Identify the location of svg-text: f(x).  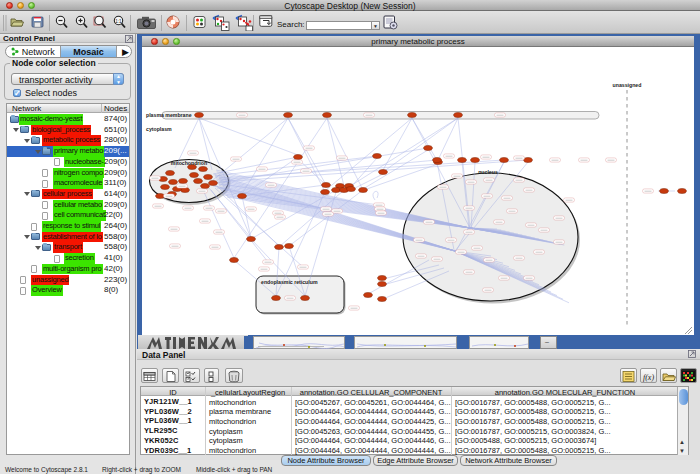
(648, 378).